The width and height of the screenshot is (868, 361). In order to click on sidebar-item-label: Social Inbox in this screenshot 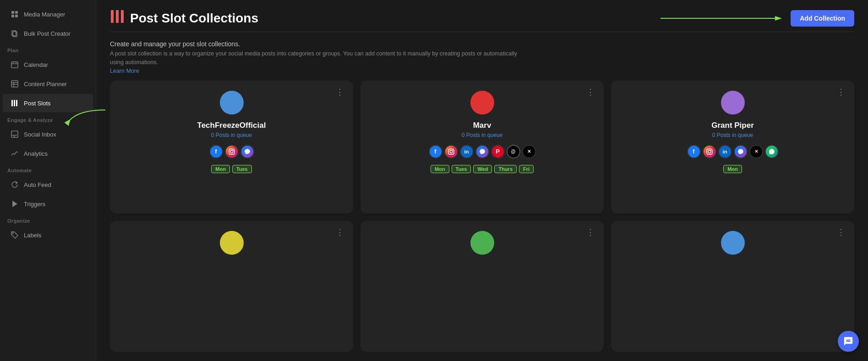, I will do `click(40, 135)`.